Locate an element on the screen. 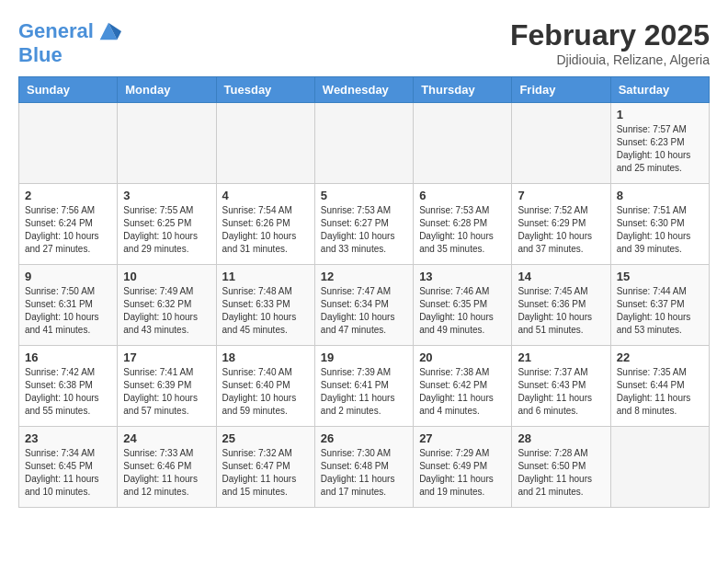  day-info: Sunrise: 7:41 AM Sunset: 6:39 PM Dayligh… is located at coordinates (166, 392).